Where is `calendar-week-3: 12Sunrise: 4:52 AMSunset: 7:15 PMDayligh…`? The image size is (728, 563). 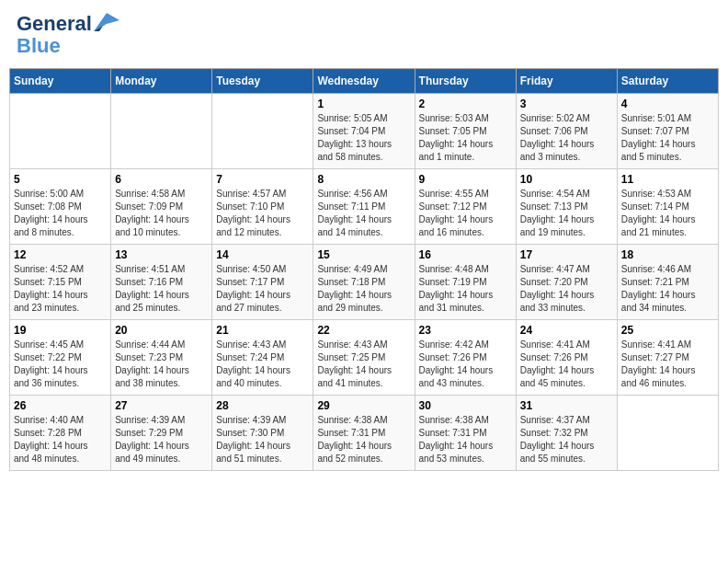
calendar-week-3: 12Sunrise: 4:52 AMSunset: 7:15 PMDayligh… is located at coordinates (364, 282).